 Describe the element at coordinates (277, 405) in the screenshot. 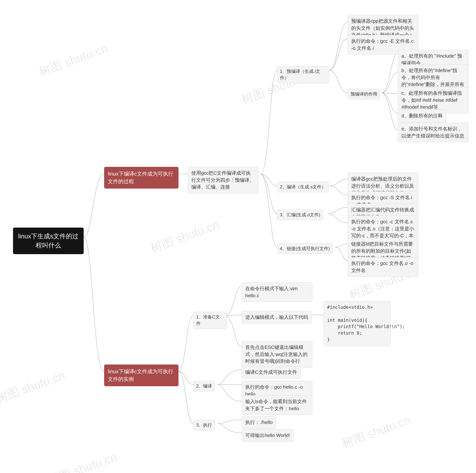

I see `leaf-ex2-c: 输入ls命令，能看到当前文件夹下多了一个文件：hello` at that location.